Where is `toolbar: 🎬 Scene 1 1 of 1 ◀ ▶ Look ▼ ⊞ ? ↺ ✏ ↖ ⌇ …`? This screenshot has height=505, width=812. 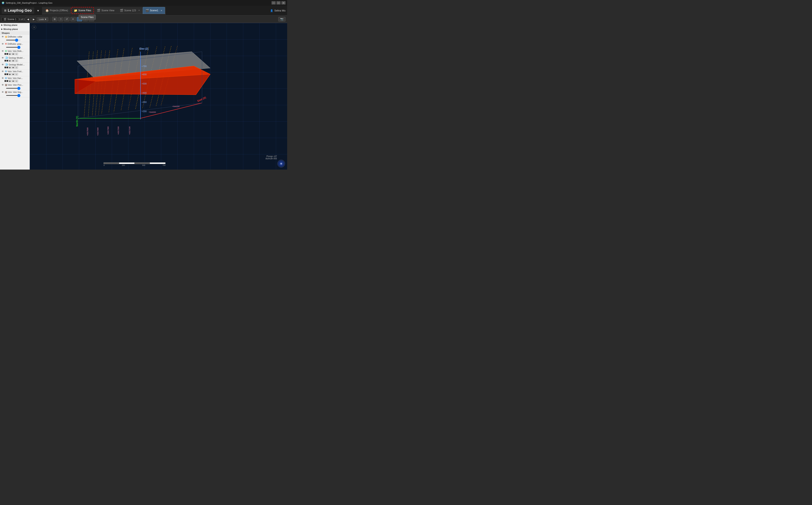 toolbar: 🎬 Scene 1 1 of 1 ◀ ▶ Look ▼ ⊞ ? ↺ ✏ ↖ ⌇ … is located at coordinates (144, 19).